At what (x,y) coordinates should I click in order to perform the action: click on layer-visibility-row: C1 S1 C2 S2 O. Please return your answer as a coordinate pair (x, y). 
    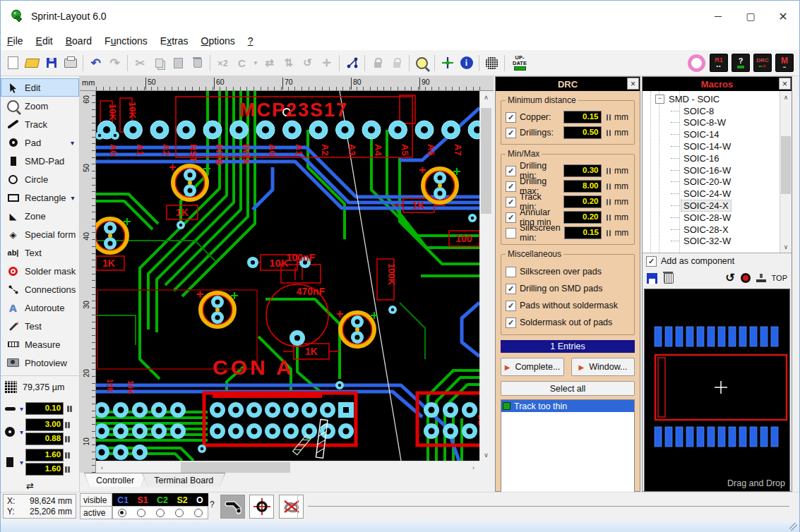
    Looking at the image, I should click on (160, 500).